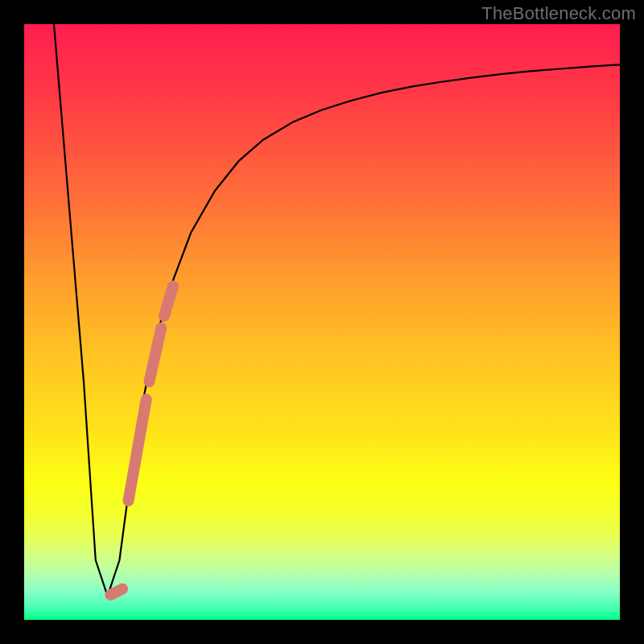 The image size is (644, 644). What do you see at coordinates (142, 441) in the screenshot?
I see `marker-group` at bounding box center [142, 441].